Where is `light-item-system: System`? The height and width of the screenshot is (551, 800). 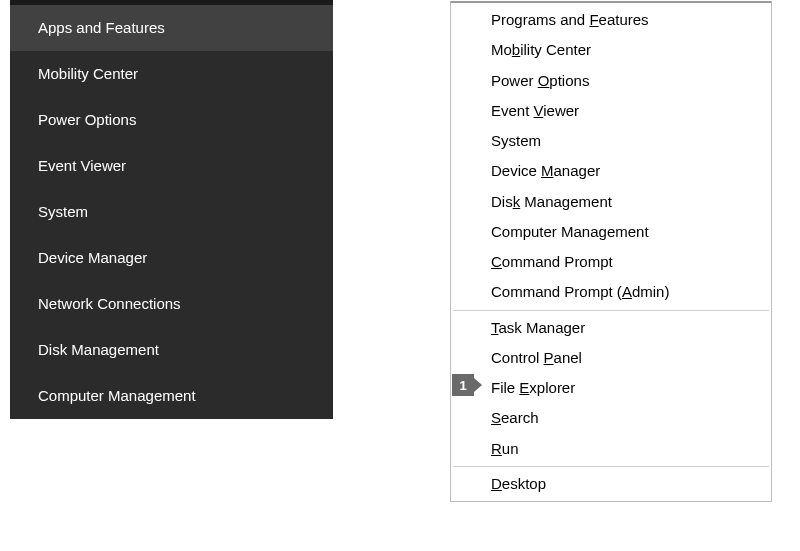
light-item-system: System is located at coordinates (611, 141).